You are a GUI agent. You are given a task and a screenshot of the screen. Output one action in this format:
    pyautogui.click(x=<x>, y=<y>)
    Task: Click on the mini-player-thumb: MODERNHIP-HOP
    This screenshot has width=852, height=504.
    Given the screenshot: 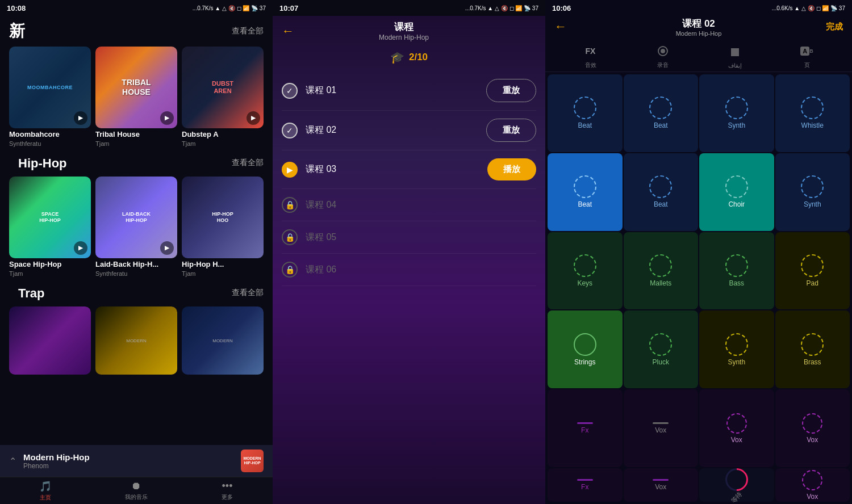 What is the action you would take?
    pyautogui.click(x=252, y=461)
    